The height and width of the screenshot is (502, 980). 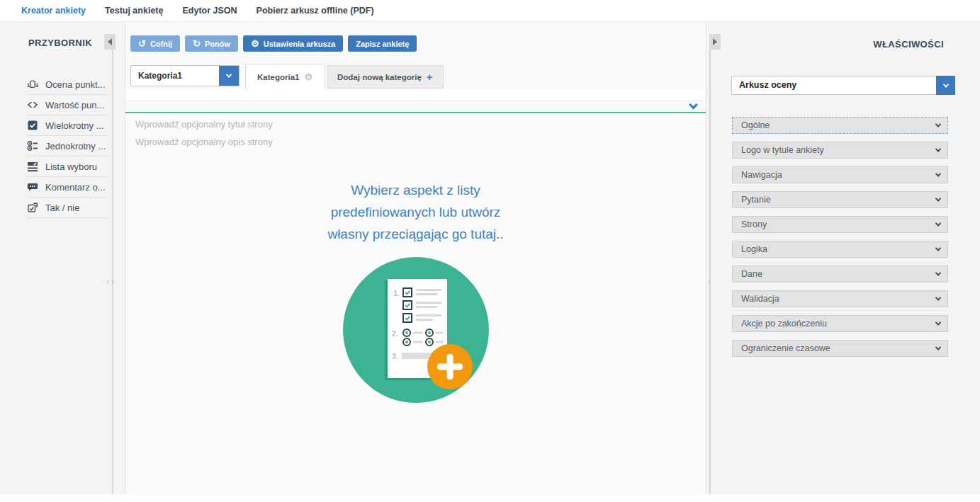 What do you see at coordinates (210, 11) in the screenshot?
I see `tab-edytor-json: Edytor JSON` at bounding box center [210, 11].